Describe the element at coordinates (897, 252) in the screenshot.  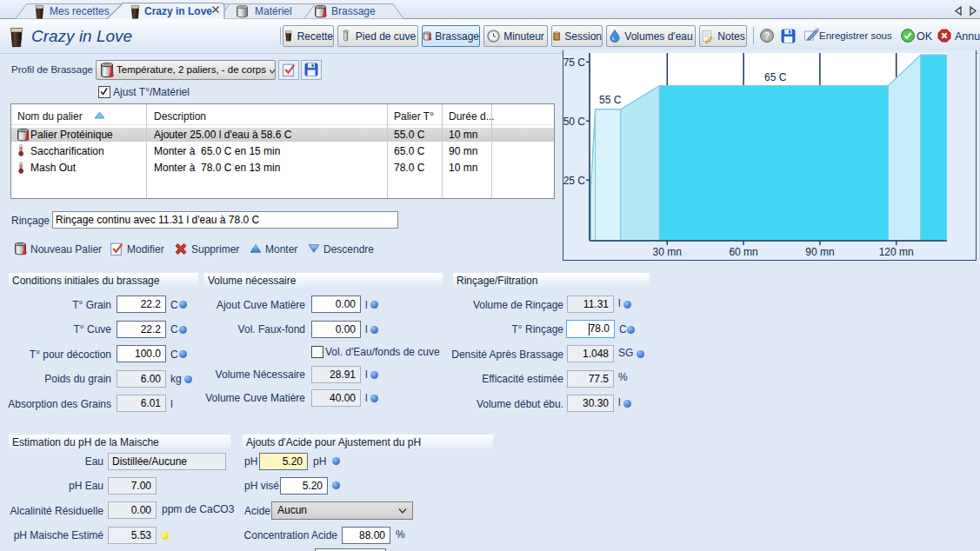
I see `svg-text: 120 mn` at that location.